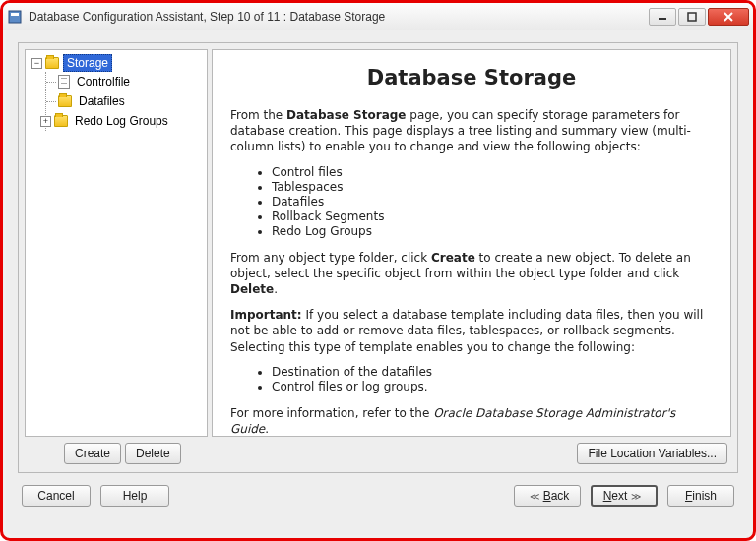 Image resolution: width=756 pixels, height=541 pixels. I want to click on collapse-icon: −, so click(37, 63).